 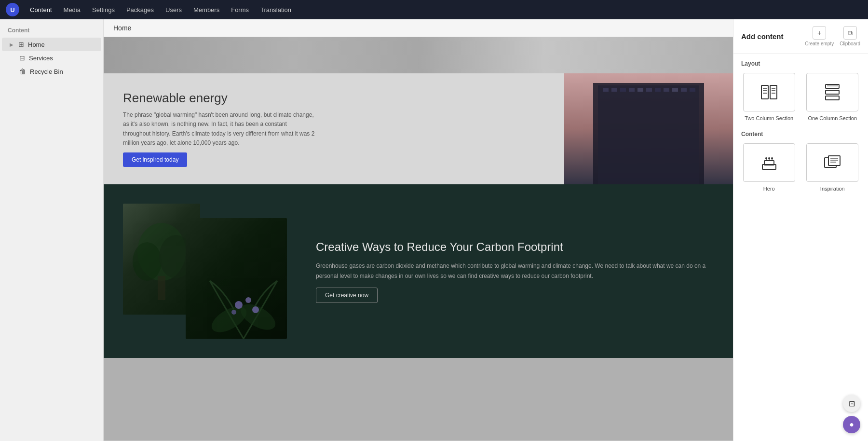 What do you see at coordinates (833, 167) in the screenshot?
I see `inspiration-item: Inspiration` at bounding box center [833, 167].